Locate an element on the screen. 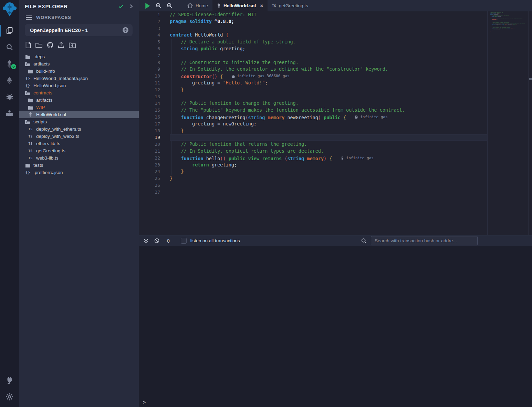 The width and height of the screenshot is (532, 407). code-line-16: 16 function changeGreeting(string memory… is located at coordinates (313, 117).